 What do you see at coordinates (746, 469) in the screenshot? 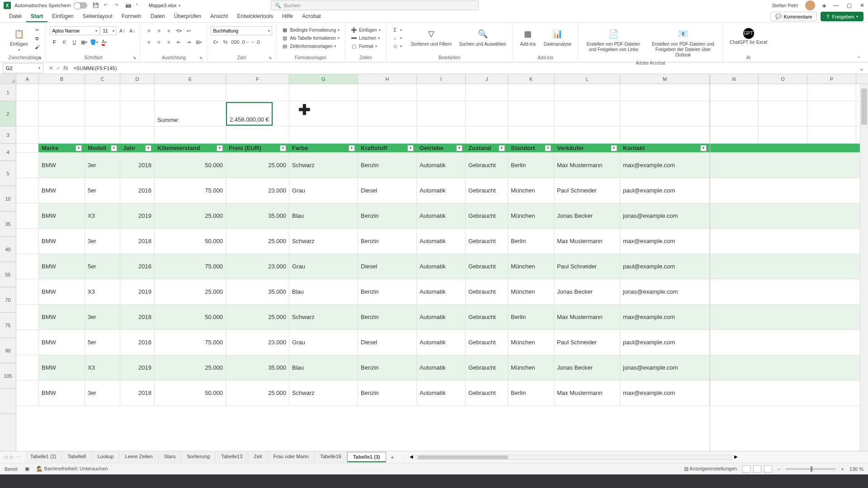
I see `normal-view-button` at bounding box center [746, 469].